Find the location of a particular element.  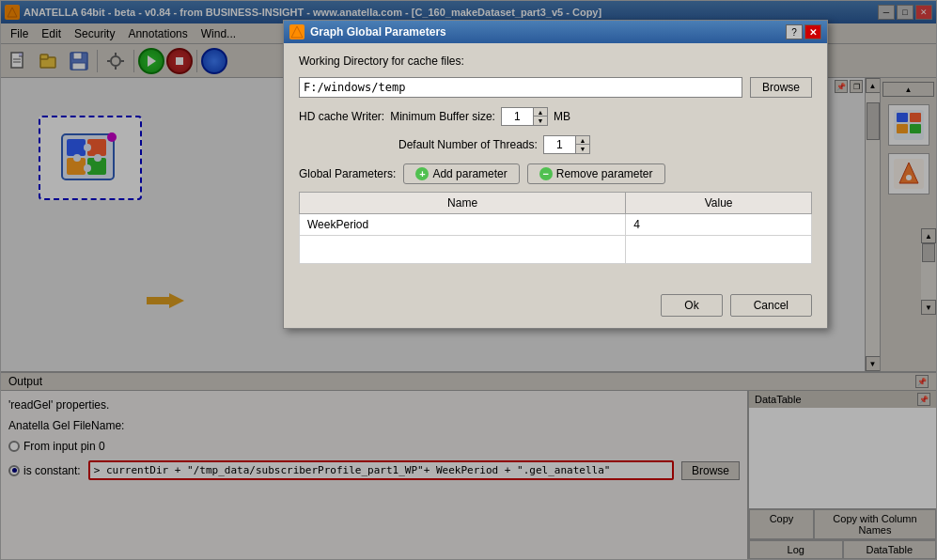

dialog-icon is located at coordinates (297, 32).